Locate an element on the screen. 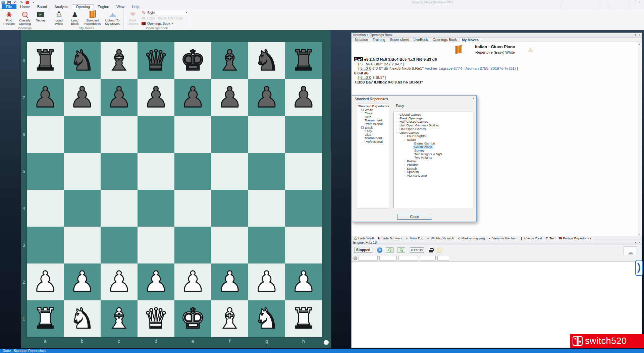 The image size is (644, 353). qa-app-logo-icon is located at coordinates (3, 3).